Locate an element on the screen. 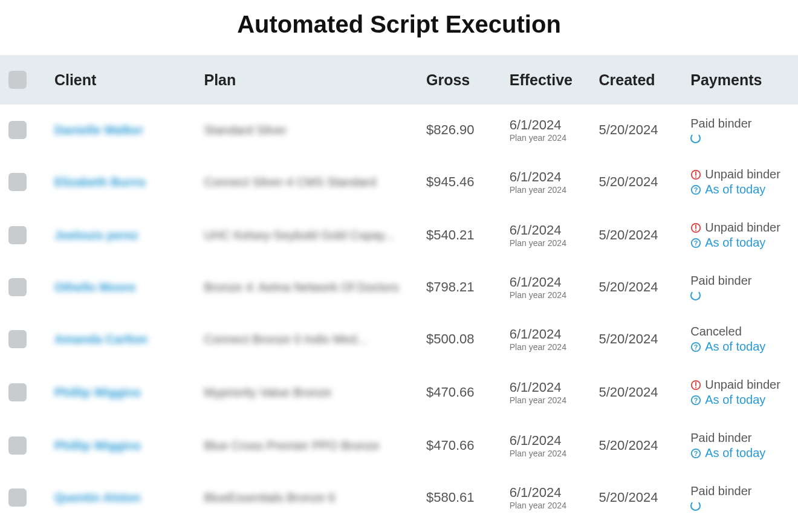 Image resolution: width=798 pixels, height=532 pixels. table-row: Elizabeth BurnsConnect Silver-4 CMS Stan… is located at coordinates (399, 182).